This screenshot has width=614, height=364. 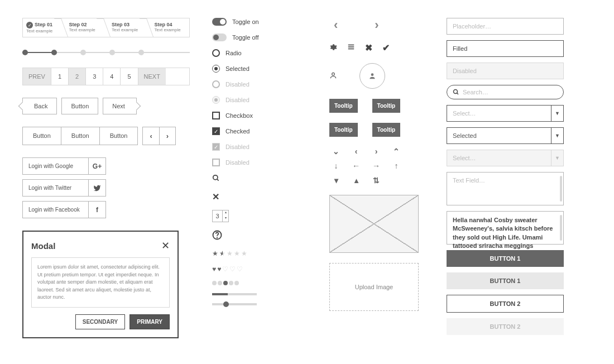 I want to click on primary-button: PRIMARY, so click(x=150, y=322).